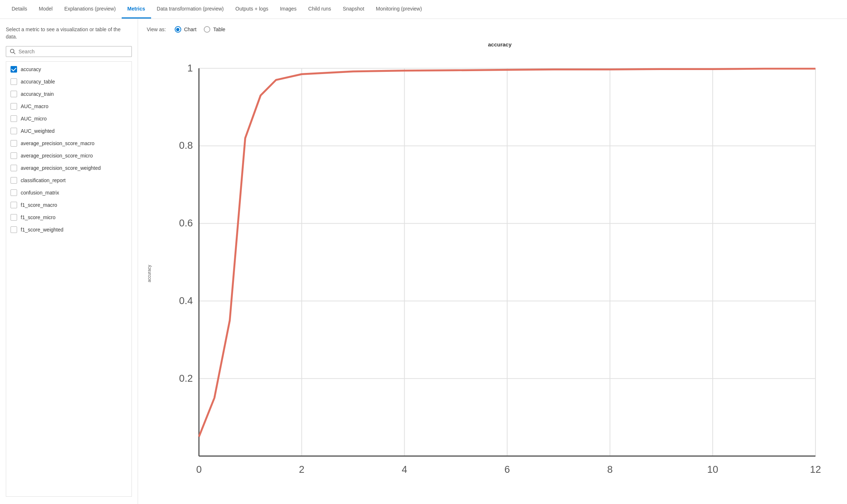  What do you see at coordinates (493, 29) in the screenshot?
I see `view-as-row: View as: Chart Table` at bounding box center [493, 29].